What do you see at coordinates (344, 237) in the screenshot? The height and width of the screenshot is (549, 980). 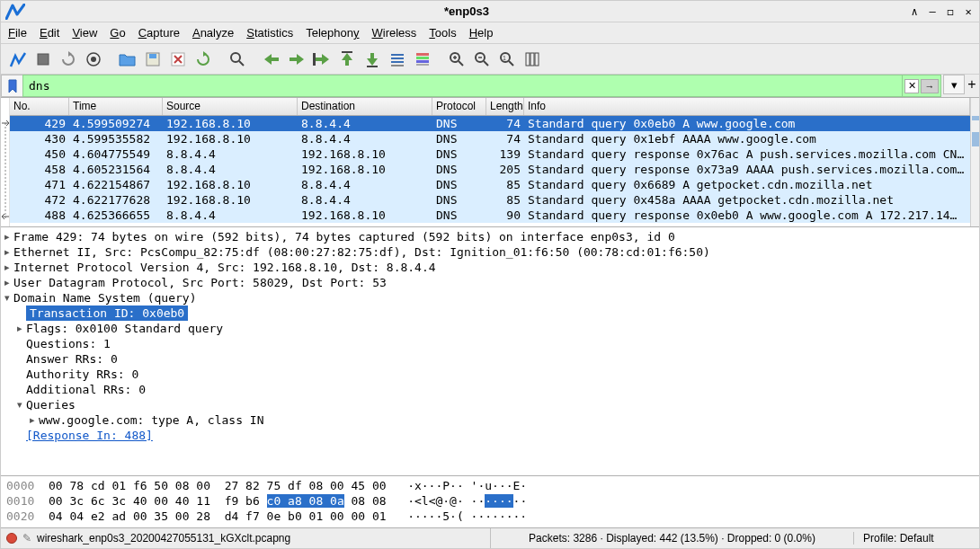 I see `detail-frame: Frame 429: 74 bytes on wire (592 bits), …` at bounding box center [344, 237].